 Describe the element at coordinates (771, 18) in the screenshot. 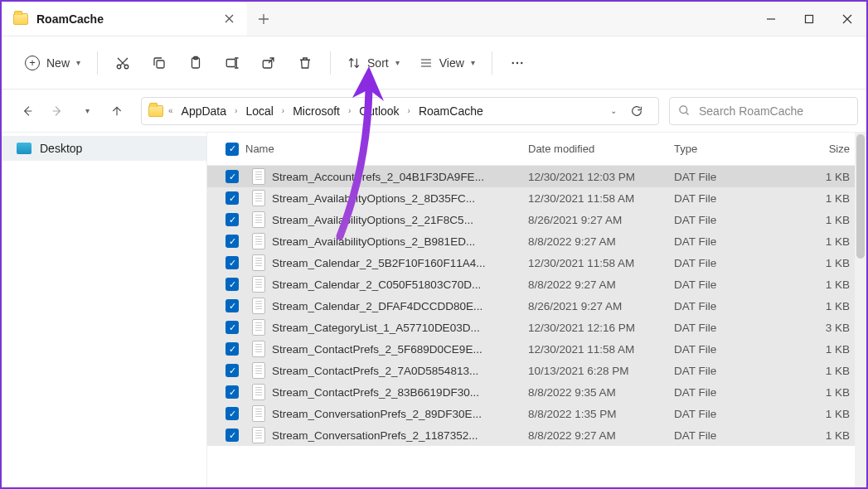

I see `minimize-button` at that location.